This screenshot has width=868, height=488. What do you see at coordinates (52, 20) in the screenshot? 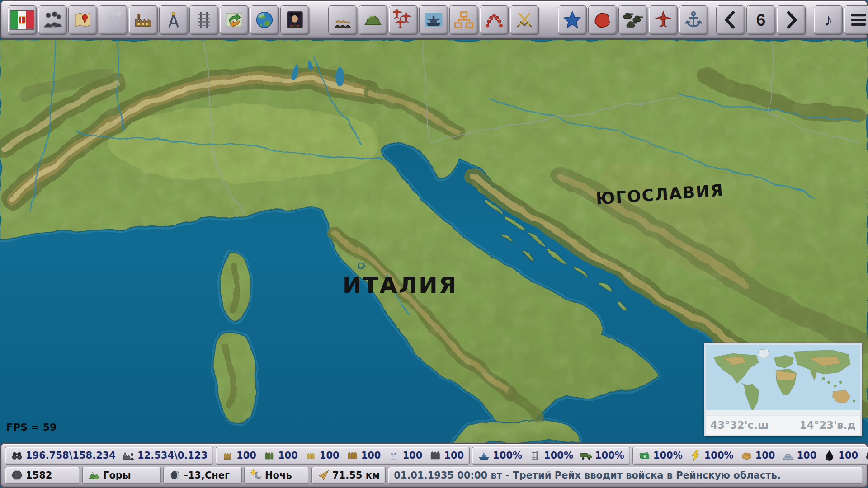
I see `people-icon` at bounding box center [52, 20].